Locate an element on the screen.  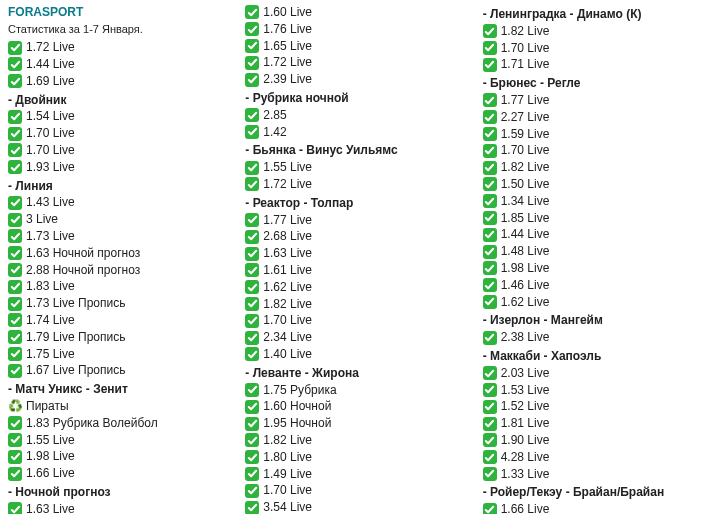
list-item: 1.85 Live is located at coordinates (596, 218).